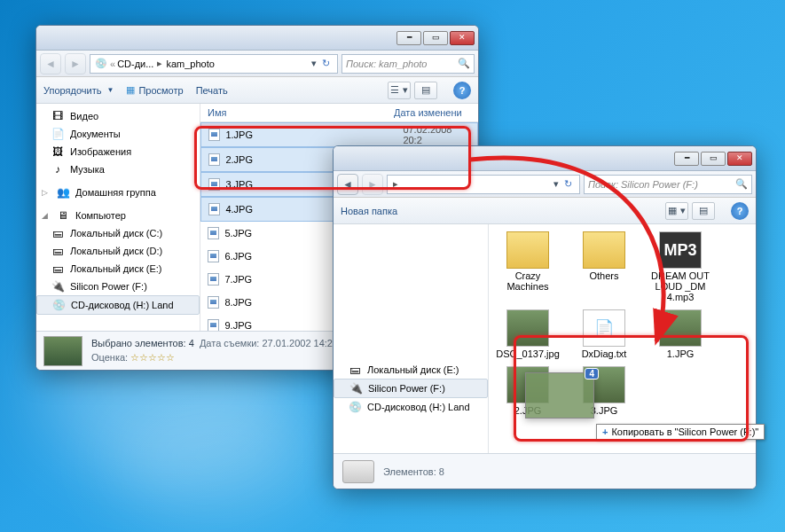 The image size is (785, 532). I want to click on plus-icon: +, so click(605, 432).